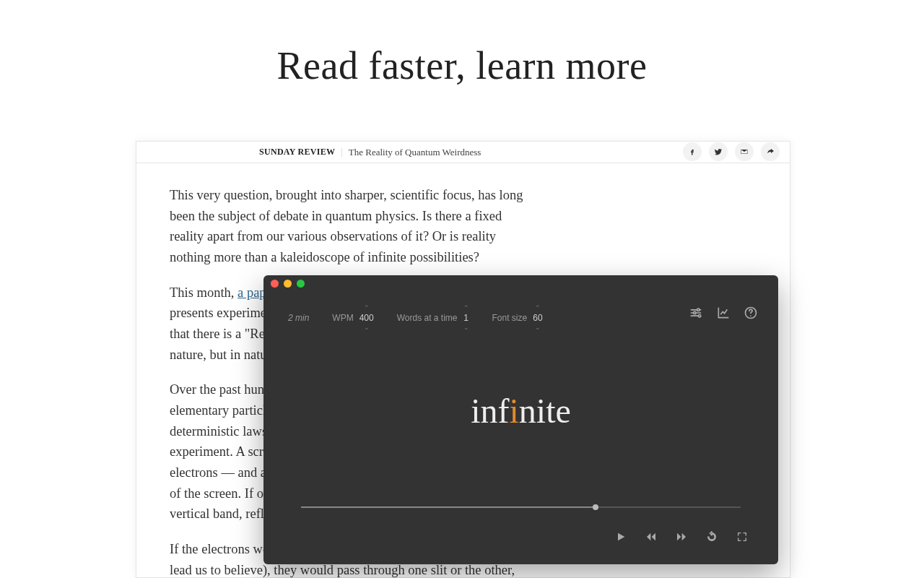 The image size is (924, 578). Describe the element at coordinates (596, 507) in the screenshot. I see `progress-handle` at that location.